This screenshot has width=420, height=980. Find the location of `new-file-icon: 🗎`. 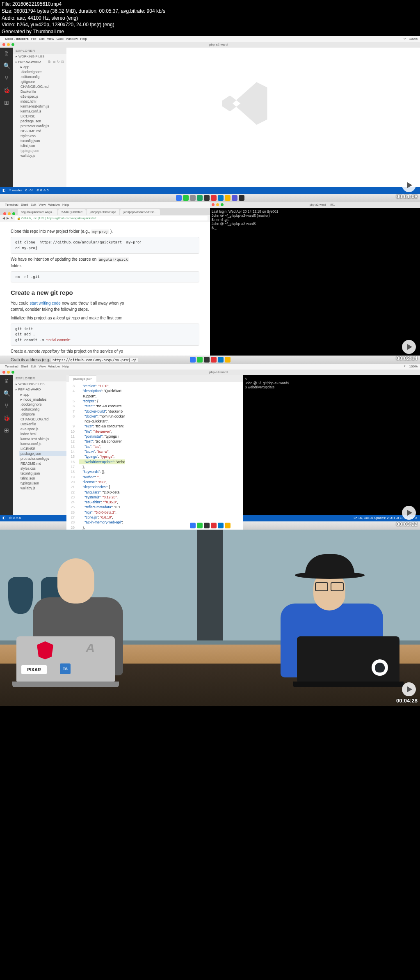

new-file-icon: 🗎 is located at coordinates (50, 62).